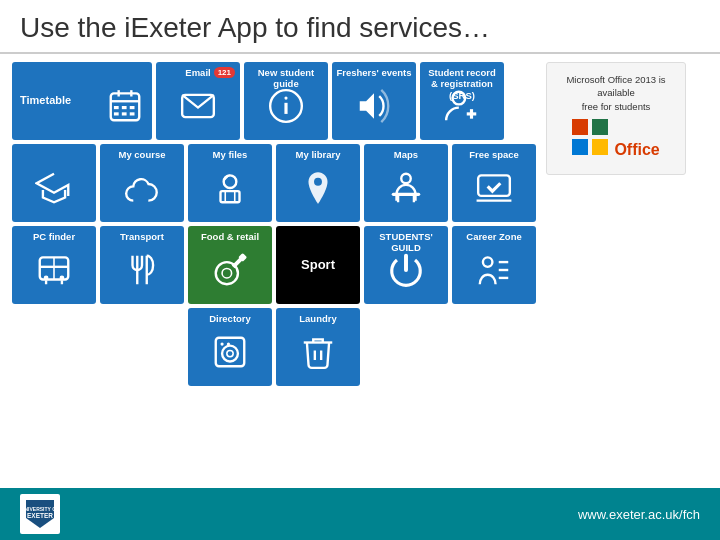  What do you see at coordinates (406, 188) in the screenshot?
I see `desk-icon` at bounding box center [406, 188].